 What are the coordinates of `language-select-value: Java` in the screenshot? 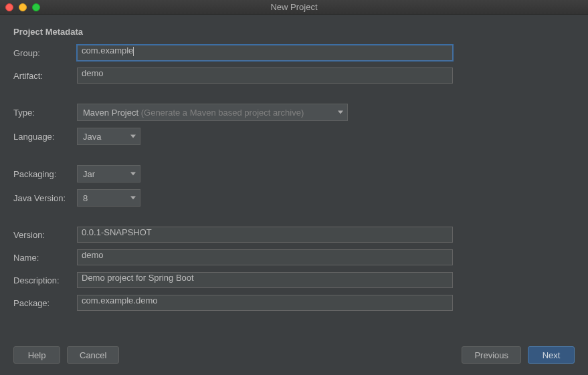 It's located at (92, 136).